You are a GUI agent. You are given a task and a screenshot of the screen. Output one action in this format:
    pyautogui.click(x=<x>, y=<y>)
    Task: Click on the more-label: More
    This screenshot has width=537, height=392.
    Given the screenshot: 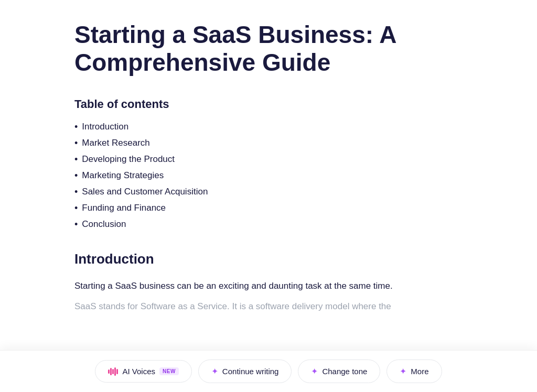 What is the action you would take?
    pyautogui.click(x=420, y=371)
    